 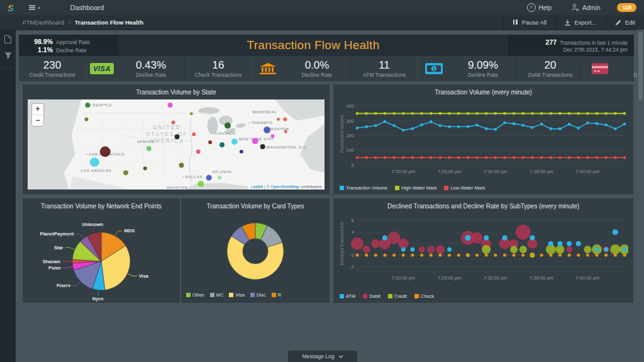 What do you see at coordinates (397, 296) in the screenshot?
I see `legend-item: Credit` at bounding box center [397, 296].